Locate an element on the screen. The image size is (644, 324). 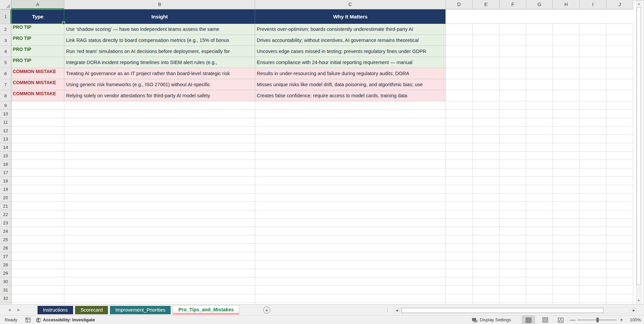
cell-A24 is located at coordinates (38, 231).